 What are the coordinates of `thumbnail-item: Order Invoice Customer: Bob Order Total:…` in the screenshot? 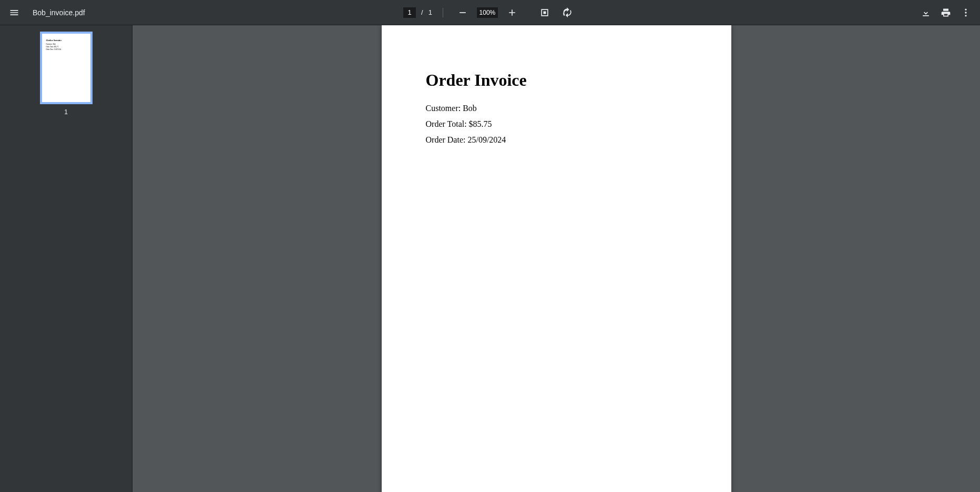 It's located at (66, 74).